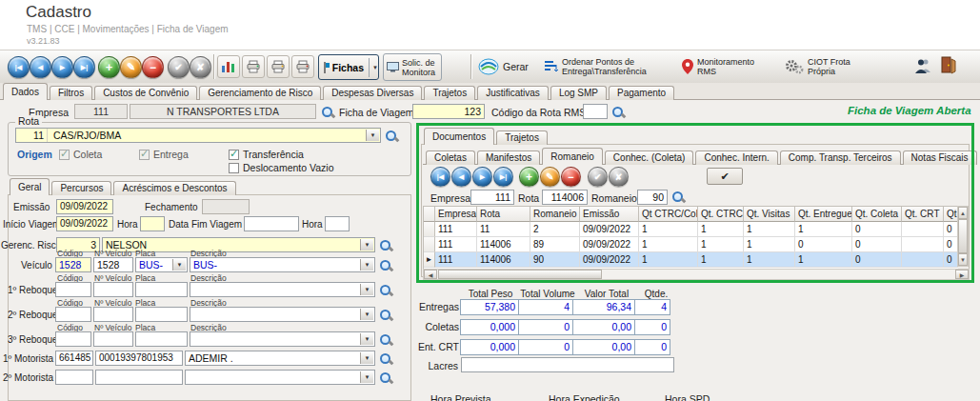 The height and width of the screenshot is (401, 980). Describe the element at coordinates (386, 359) in the screenshot. I see `motorista1-search-icon` at that location.